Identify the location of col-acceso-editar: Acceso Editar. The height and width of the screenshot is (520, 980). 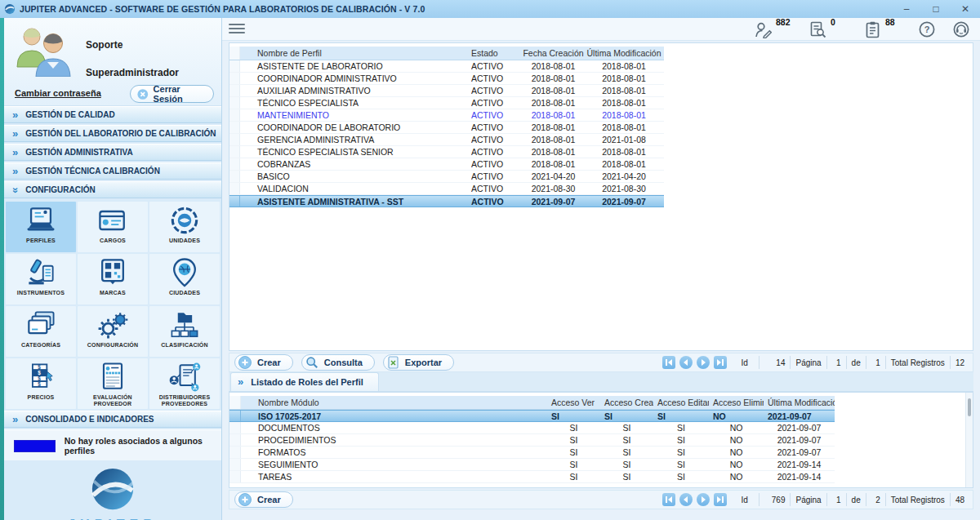
(681, 402).